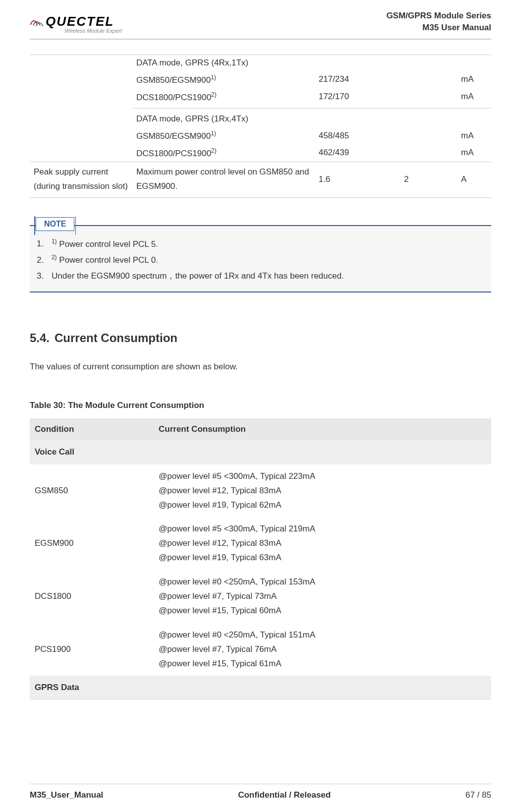 The height and width of the screenshot is (812, 521). I want to click on table30-caption: Table 30: The Module Current Consumption, so click(261, 406).